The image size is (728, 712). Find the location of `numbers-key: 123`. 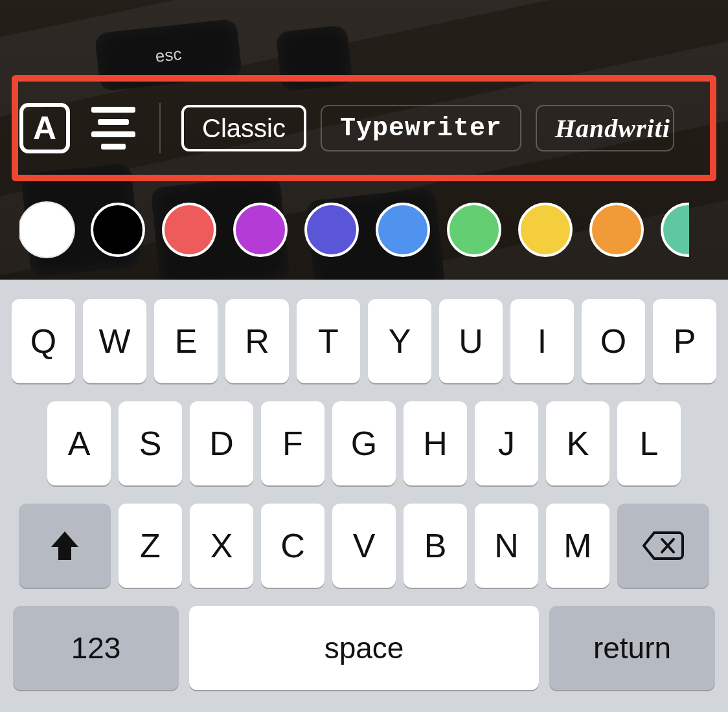

numbers-key: 123 is located at coordinates (96, 648).